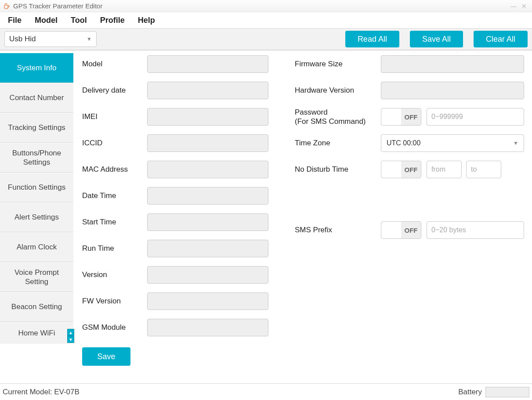  Describe the element at coordinates (330, 121) in the screenshot. I see `label-password-line2: (For SMS Command)` at that location.